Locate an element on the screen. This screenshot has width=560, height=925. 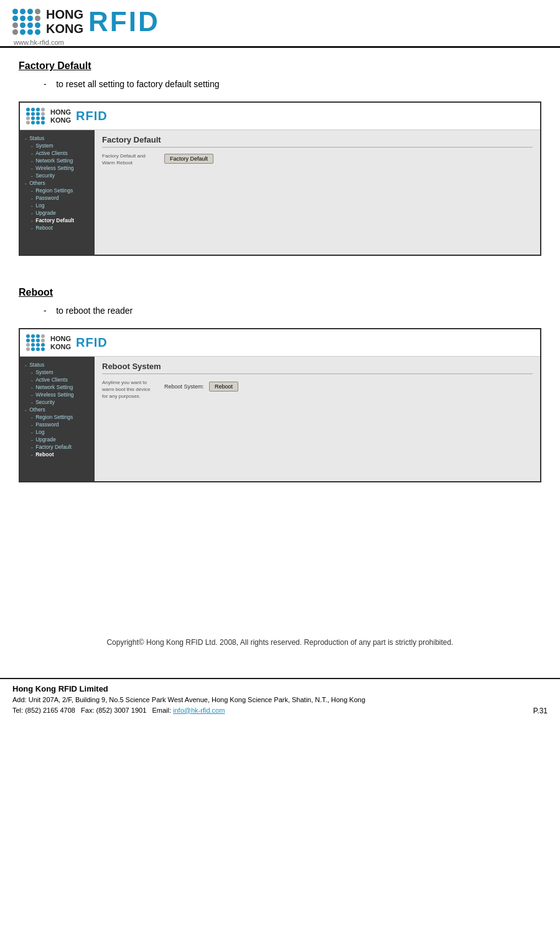
nav-wireless: - Wireless Setting is located at coordinates (60, 168).